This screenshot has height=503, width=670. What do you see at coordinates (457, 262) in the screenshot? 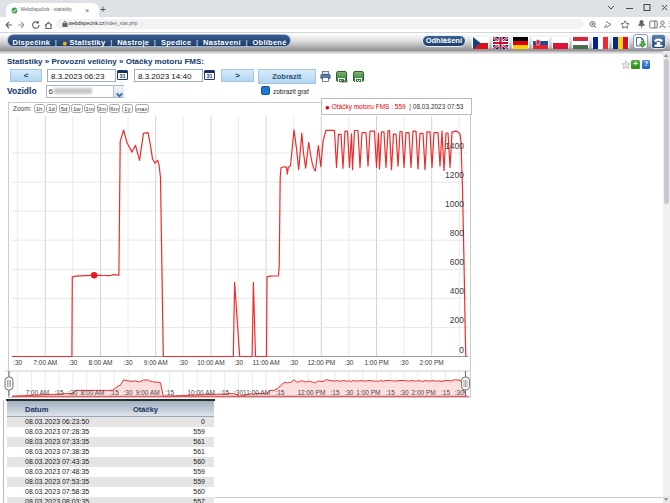
I see `svg-text: 600` at bounding box center [457, 262].